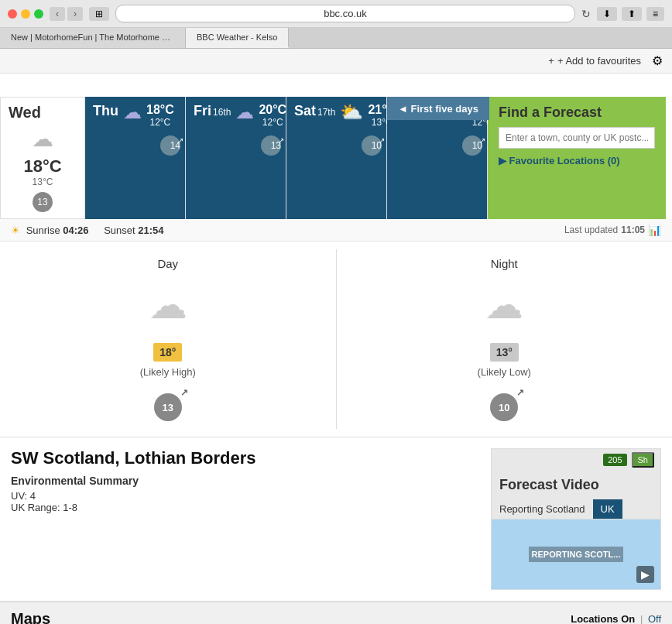  Describe the element at coordinates (337, 158) in the screenshot. I see `day-card-sat: Sat 17th ⛅ 21°C 13°C 10 ↗` at that location.